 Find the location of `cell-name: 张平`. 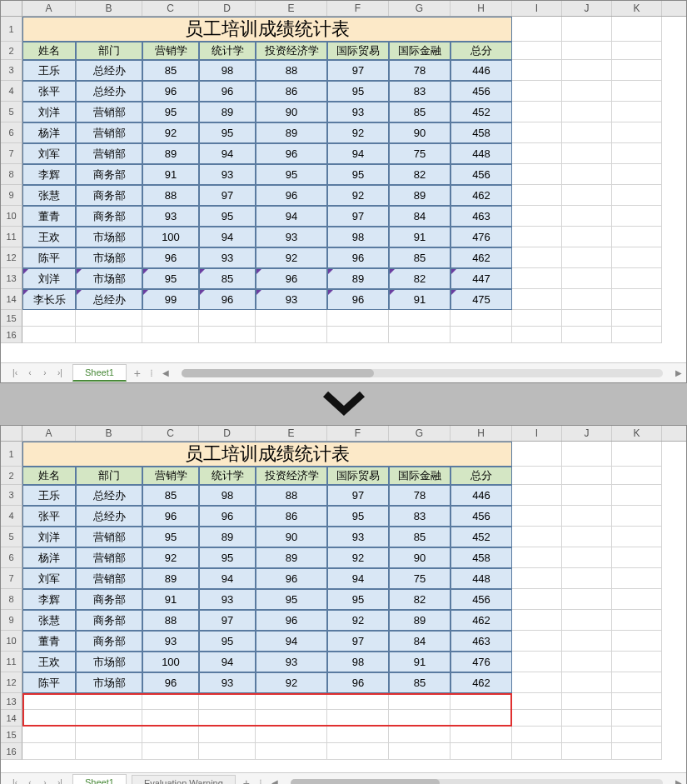

cell-name: 张平 is located at coordinates (49, 517).